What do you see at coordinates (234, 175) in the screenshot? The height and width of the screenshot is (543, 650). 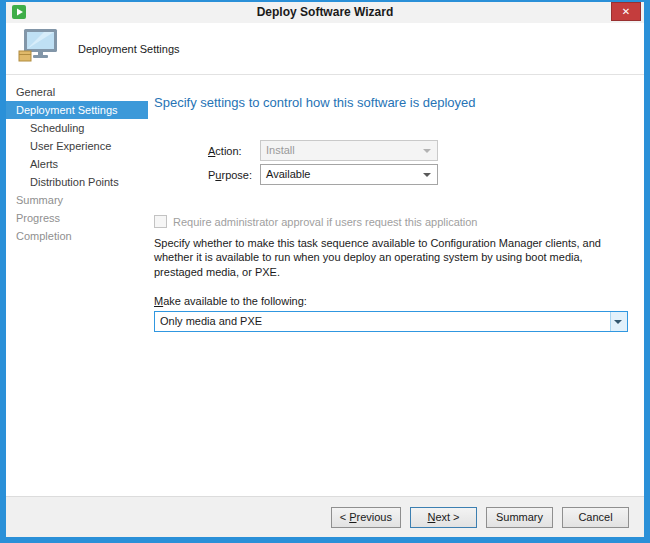 I see `purpose-label: Purpose:` at bounding box center [234, 175].